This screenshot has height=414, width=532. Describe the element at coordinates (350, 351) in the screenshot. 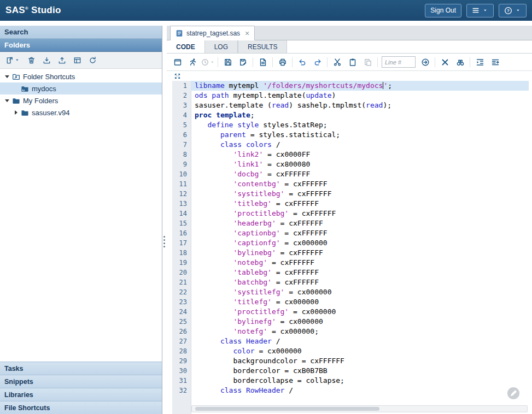

I see `code-line: 28 color = cx000000` at that location.